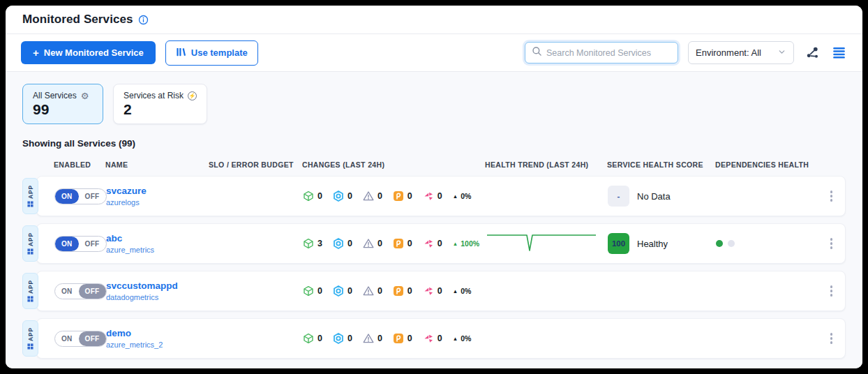 The width and height of the screenshot is (868, 374). I want to click on search-icon, so click(537, 53).